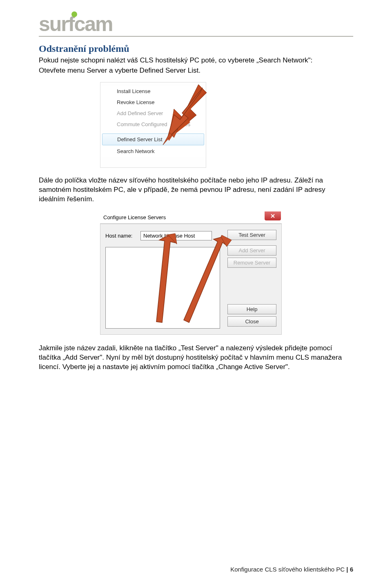 This screenshot has width=392, height=585. What do you see at coordinates (191, 279) in the screenshot?
I see `dialog-body: Host name: Test Server Add Server Remove…` at bounding box center [191, 279].